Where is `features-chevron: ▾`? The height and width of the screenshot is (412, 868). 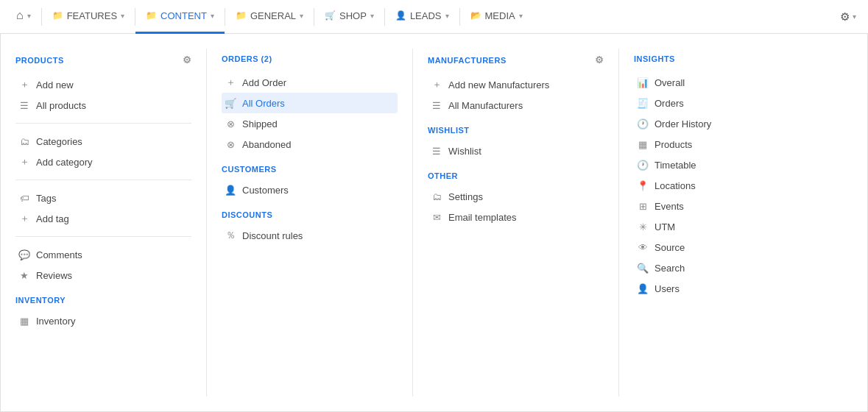 features-chevron: ▾ is located at coordinates (122, 16).